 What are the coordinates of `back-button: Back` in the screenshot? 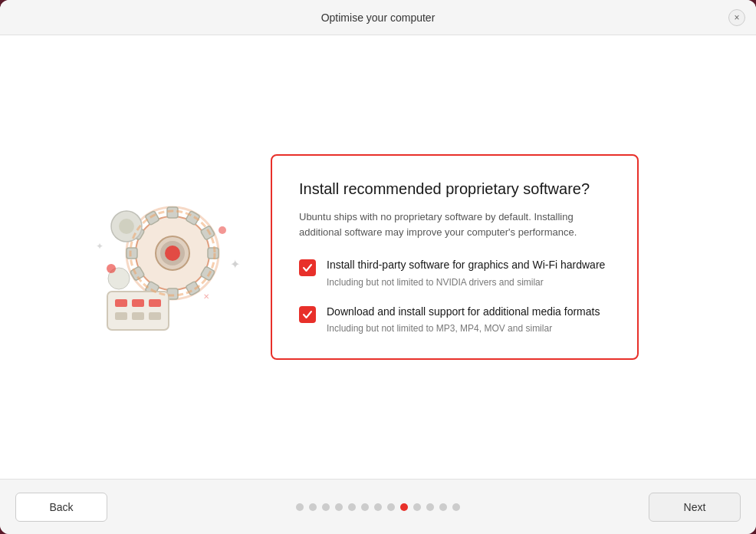 It's located at (61, 507).